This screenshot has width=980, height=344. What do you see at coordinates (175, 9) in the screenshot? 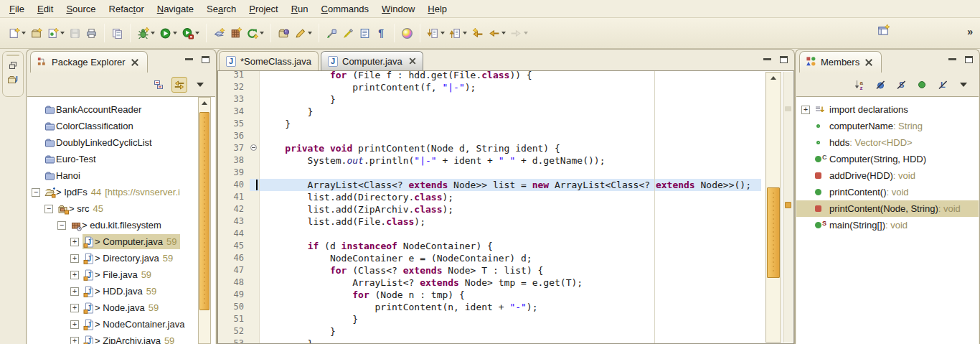
I see `menu-navigate: Navigate` at bounding box center [175, 9].